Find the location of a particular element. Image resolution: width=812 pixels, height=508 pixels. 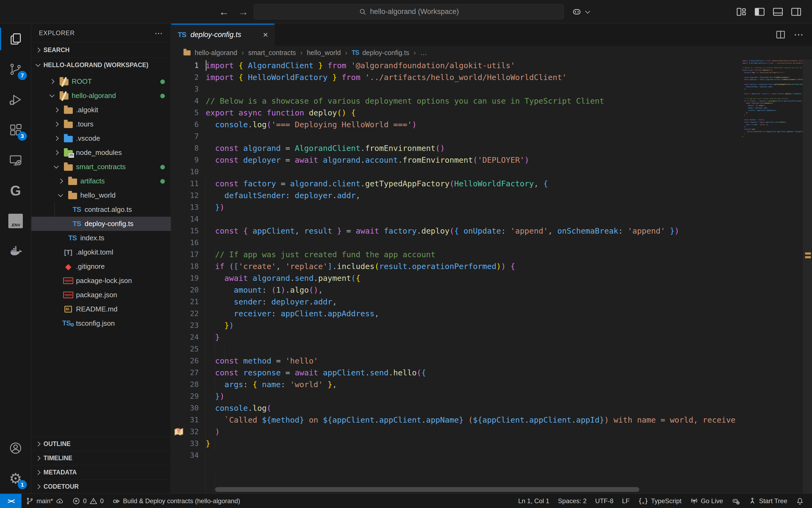

customize-layout-icon is located at coordinates (741, 12).